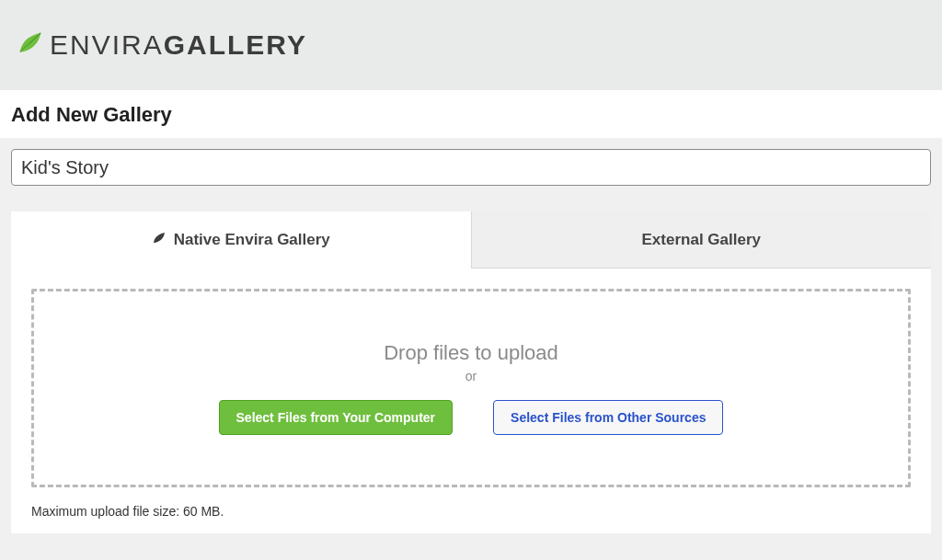  I want to click on logo-text-bold: GALLERY, so click(236, 44).